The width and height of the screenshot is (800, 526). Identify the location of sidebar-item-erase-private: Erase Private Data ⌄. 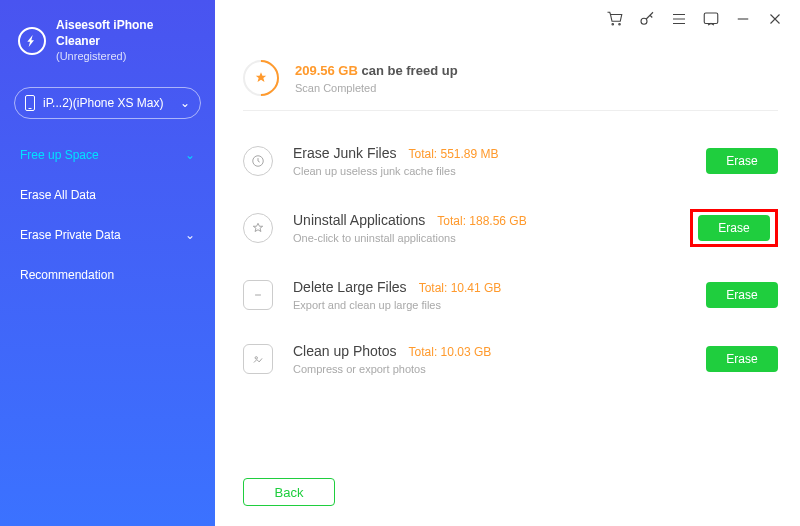
(108, 235).